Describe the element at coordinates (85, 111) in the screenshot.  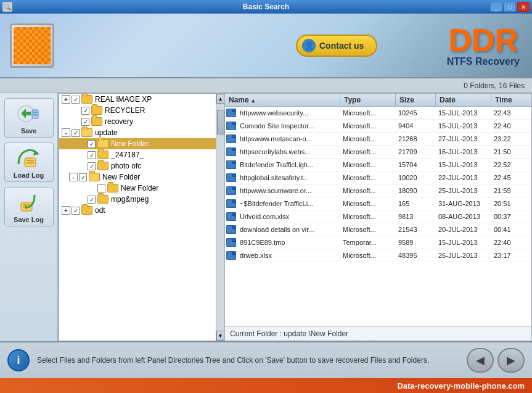
I see `checkbox-recycler` at that location.